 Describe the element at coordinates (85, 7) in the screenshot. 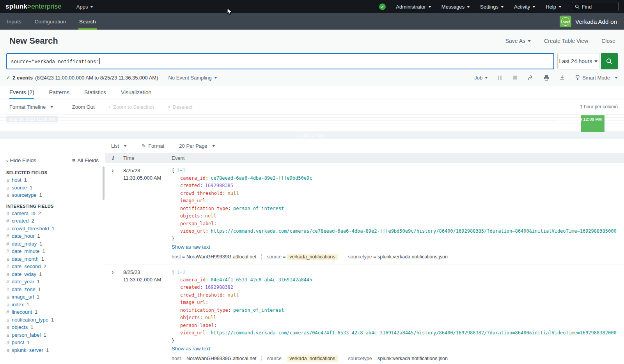

I see `apps-menu: Apps` at that location.